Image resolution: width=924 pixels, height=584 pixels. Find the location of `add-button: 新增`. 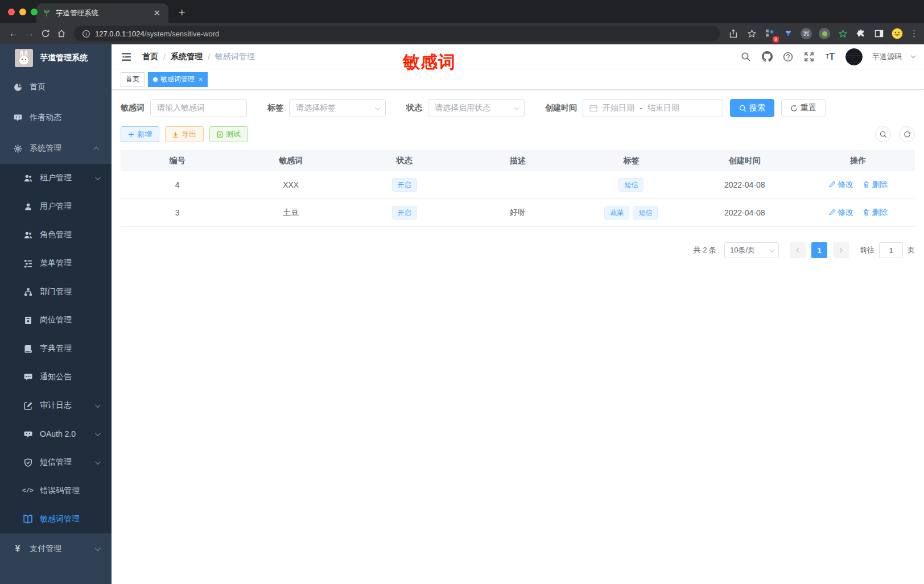

add-button: 新增 is located at coordinates (140, 134).